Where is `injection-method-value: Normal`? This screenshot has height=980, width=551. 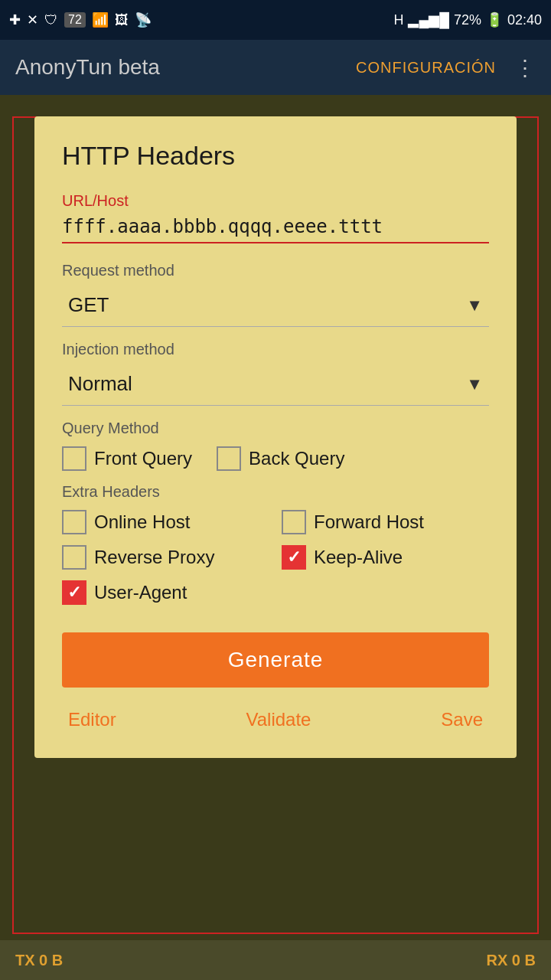 injection-method-value: Normal is located at coordinates (100, 384).